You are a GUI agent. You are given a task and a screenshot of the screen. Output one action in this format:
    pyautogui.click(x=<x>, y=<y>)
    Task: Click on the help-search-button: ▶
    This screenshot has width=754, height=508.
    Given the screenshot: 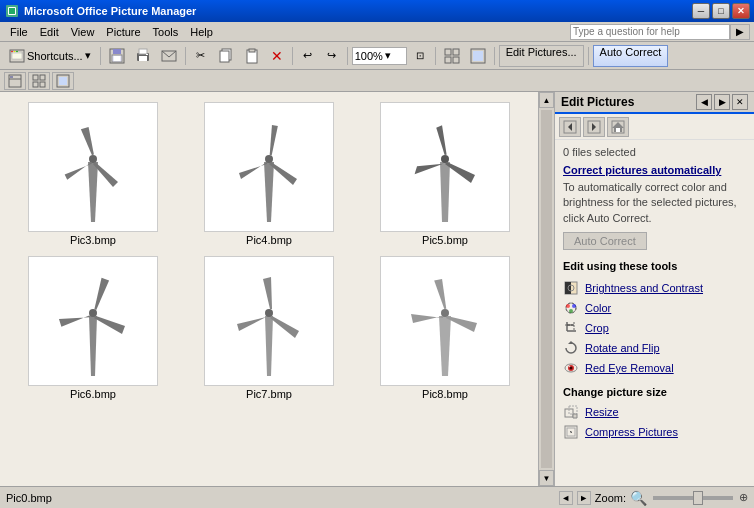 What is the action you would take?
    pyautogui.click(x=740, y=32)
    